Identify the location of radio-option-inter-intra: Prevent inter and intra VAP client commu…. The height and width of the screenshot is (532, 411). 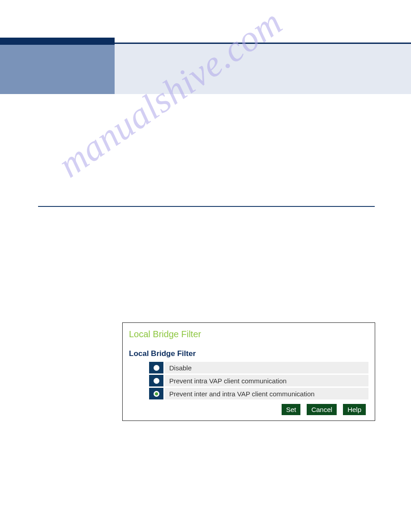
(259, 394).